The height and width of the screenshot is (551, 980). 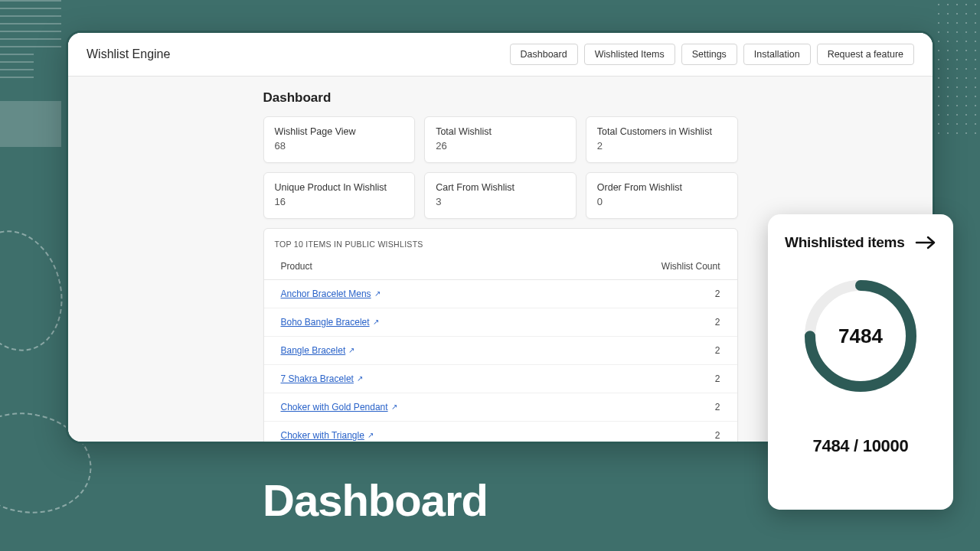 I want to click on card-label: Wishlist Page View, so click(x=340, y=132).